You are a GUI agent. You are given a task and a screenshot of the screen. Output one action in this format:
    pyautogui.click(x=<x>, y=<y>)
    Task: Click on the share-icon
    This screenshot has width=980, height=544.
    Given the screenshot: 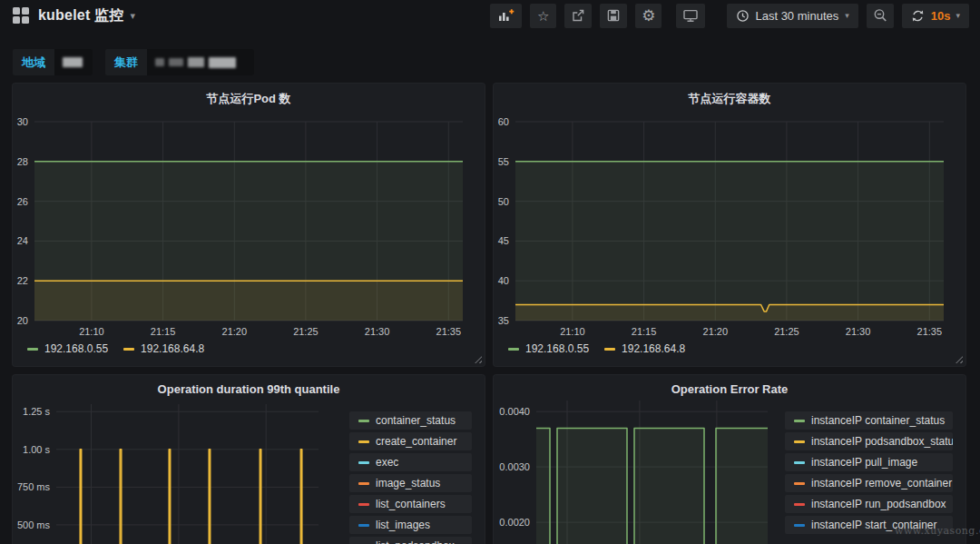 What is the action you would take?
    pyautogui.click(x=578, y=15)
    